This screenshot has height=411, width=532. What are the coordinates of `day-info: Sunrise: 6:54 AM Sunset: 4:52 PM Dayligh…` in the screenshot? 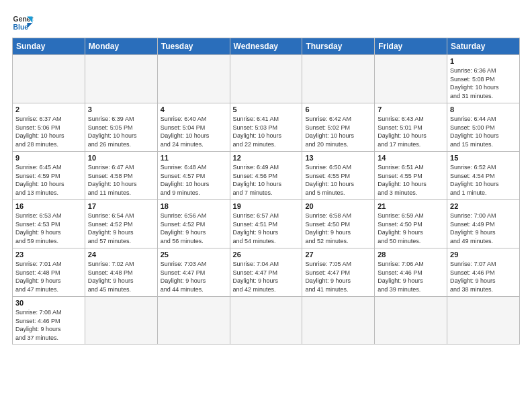 It's located at (121, 228).